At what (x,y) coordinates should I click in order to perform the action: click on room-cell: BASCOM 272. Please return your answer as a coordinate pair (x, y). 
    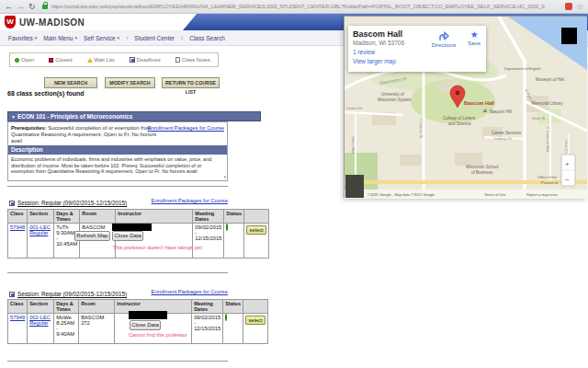
    Looking at the image, I should click on (97, 329).